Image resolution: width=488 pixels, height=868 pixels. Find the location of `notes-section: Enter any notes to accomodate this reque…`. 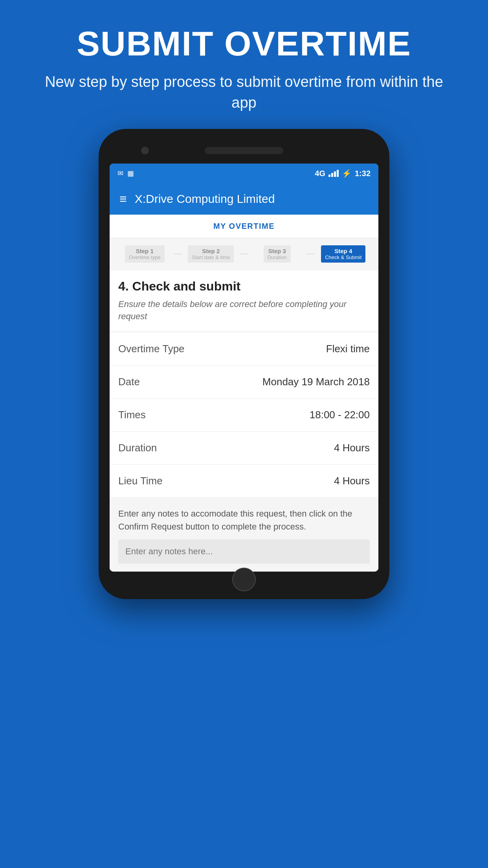

notes-section: Enter any notes to accomodate this reque… is located at coordinates (244, 535).